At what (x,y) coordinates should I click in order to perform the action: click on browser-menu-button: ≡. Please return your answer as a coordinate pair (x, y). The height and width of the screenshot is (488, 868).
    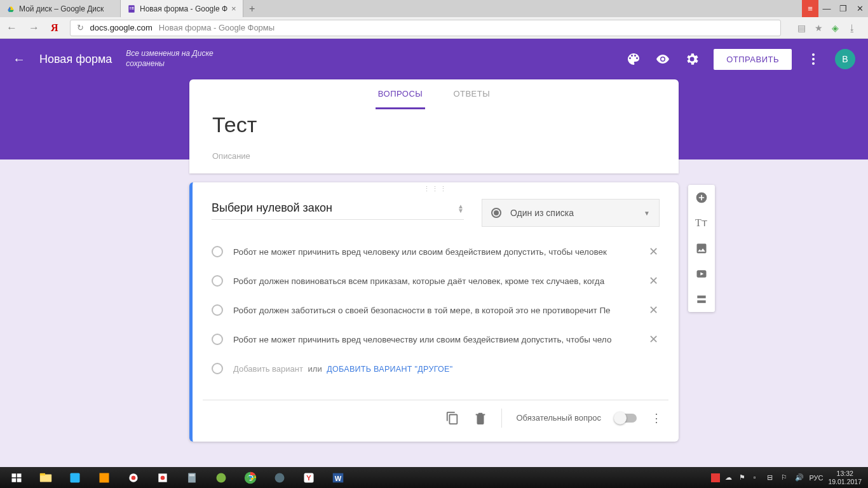
    Looking at the image, I should click on (810, 9).